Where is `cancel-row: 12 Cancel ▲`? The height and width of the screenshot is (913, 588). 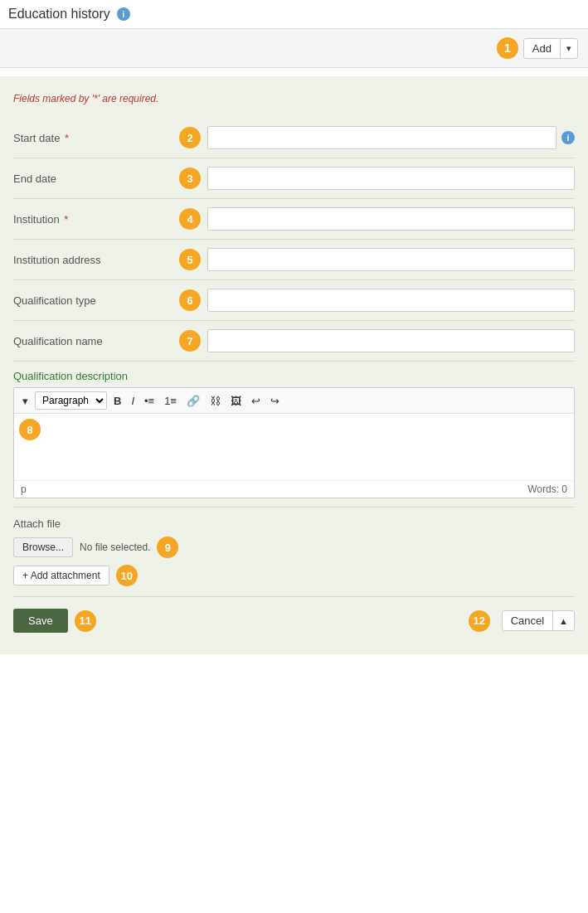
cancel-row: 12 Cancel ▲ is located at coordinates (522, 621).